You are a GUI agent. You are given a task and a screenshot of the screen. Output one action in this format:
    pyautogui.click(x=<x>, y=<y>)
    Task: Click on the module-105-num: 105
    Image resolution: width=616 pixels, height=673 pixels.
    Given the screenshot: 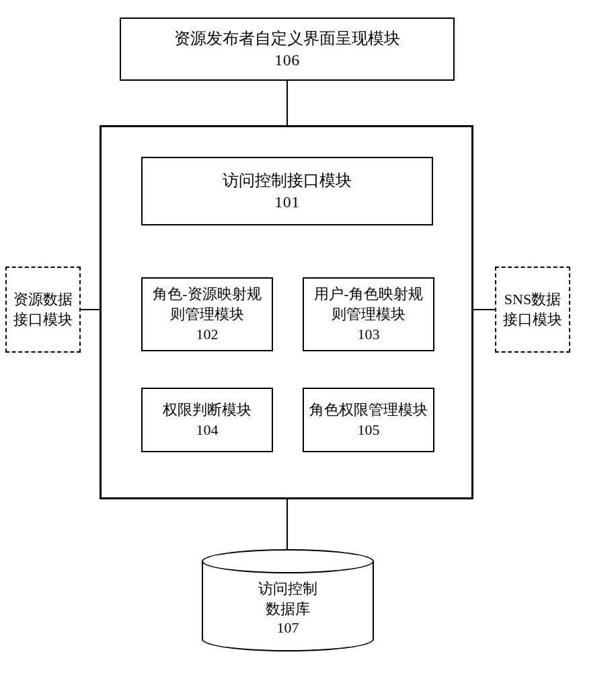 What is the action you would take?
    pyautogui.click(x=369, y=430)
    